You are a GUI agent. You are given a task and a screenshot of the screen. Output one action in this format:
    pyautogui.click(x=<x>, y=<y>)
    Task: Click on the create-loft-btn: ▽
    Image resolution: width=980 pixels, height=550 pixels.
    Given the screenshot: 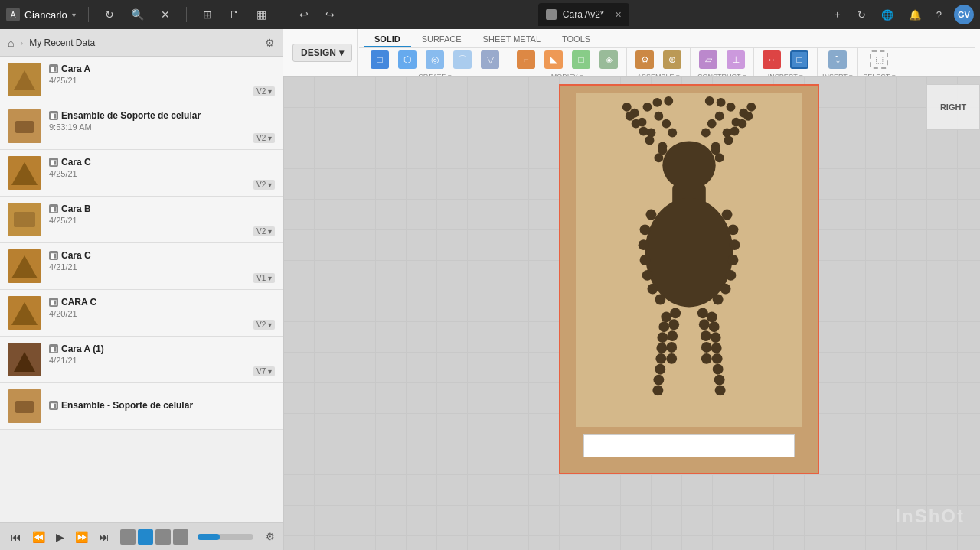 What is the action you would take?
    pyautogui.click(x=490, y=60)
    